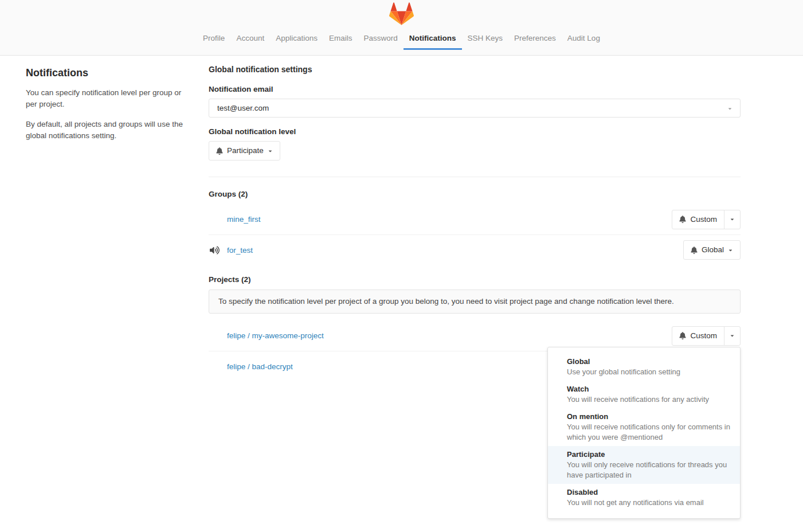 The image size is (803, 532). Describe the element at coordinates (649, 432) in the screenshot. I see `dropdown-item-desc: You will receive notifications only for …` at that location.